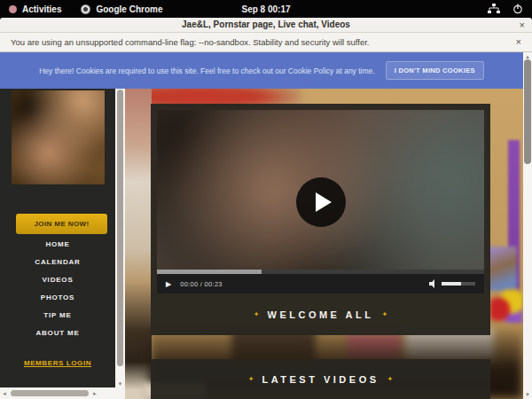  Describe the element at coordinates (458, 284) in the screenshot. I see `volume-slider` at that location.